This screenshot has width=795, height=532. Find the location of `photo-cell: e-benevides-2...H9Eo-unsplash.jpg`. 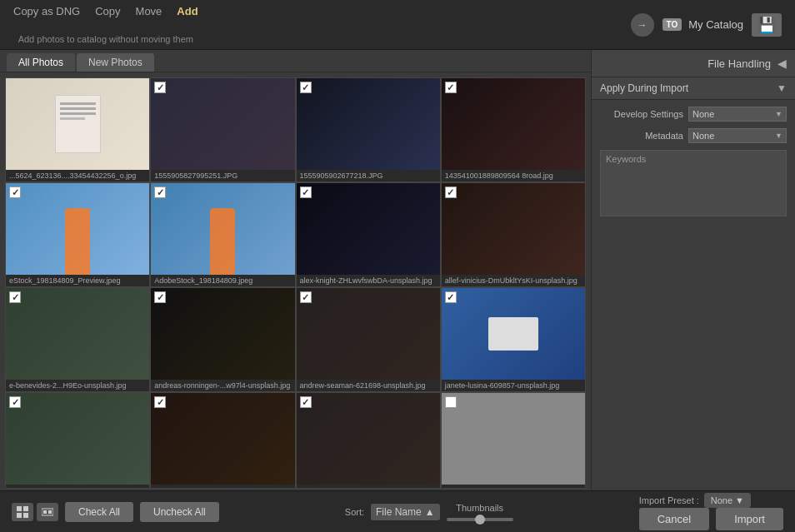

photo-cell: e-benevides-2...H9Eo-unsplash.jpg is located at coordinates (78, 340).